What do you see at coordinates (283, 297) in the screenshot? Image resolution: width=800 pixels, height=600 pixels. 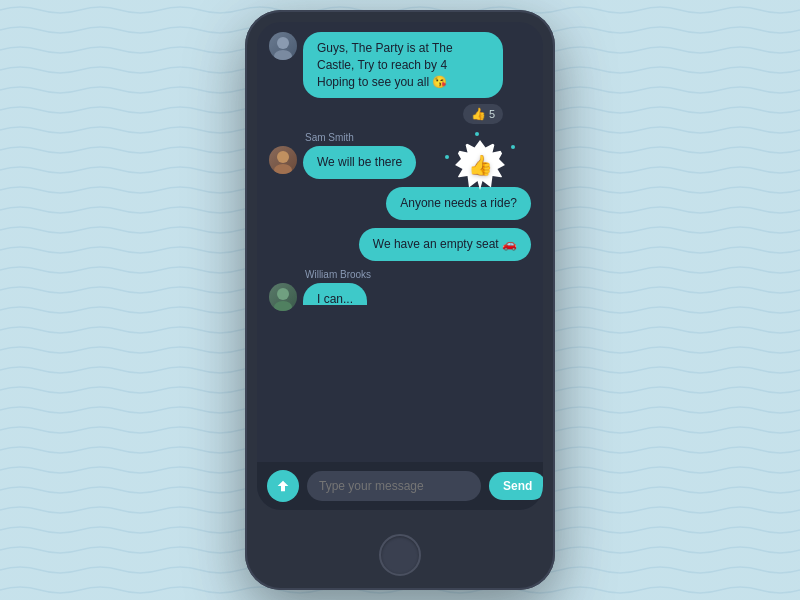 I see `avatar-william` at bounding box center [283, 297].